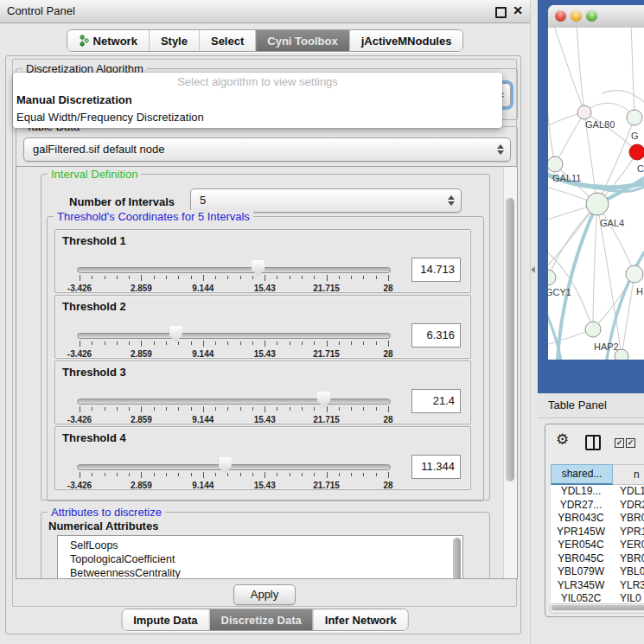 The height and width of the screenshot is (644, 644). I want to click on tab-infer-network: Infer Network, so click(360, 620).